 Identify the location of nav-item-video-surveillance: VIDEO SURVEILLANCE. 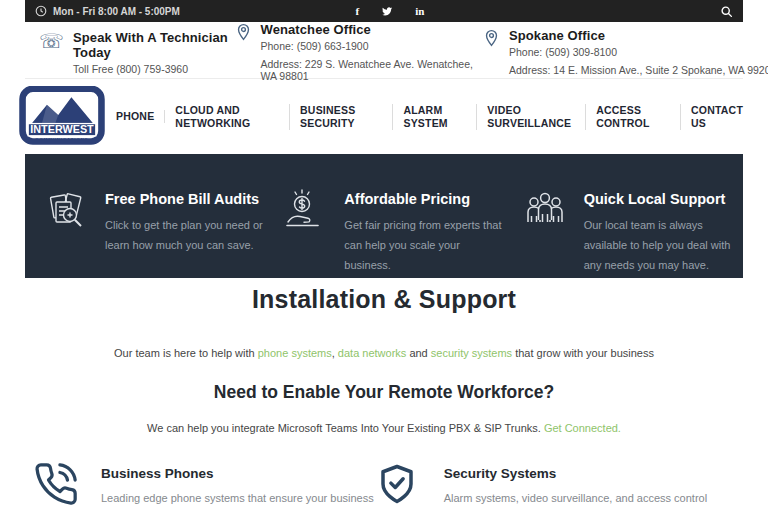
(532, 117).